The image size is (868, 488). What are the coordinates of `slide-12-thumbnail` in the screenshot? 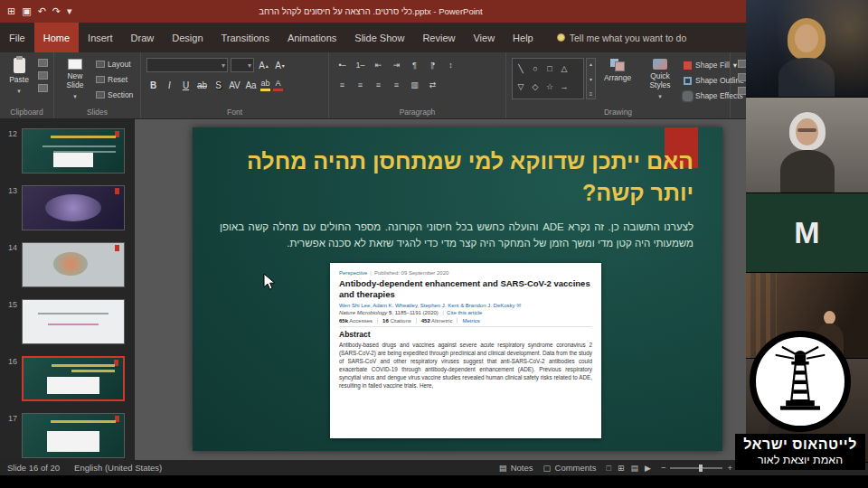 It's located at (73, 151).